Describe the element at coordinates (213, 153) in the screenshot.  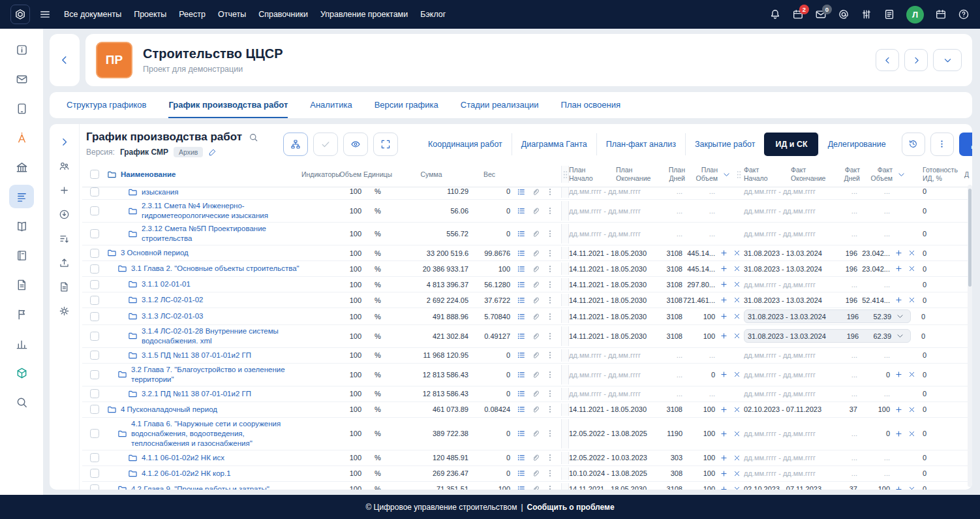
I see `edit-version-icon` at that location.